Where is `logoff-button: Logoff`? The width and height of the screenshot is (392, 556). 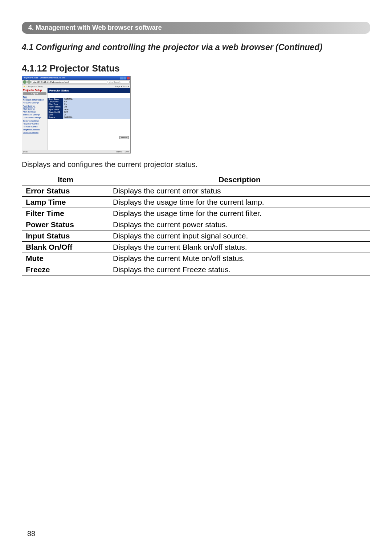 logoff-button: Logoff is located at coordinates (35, 94).